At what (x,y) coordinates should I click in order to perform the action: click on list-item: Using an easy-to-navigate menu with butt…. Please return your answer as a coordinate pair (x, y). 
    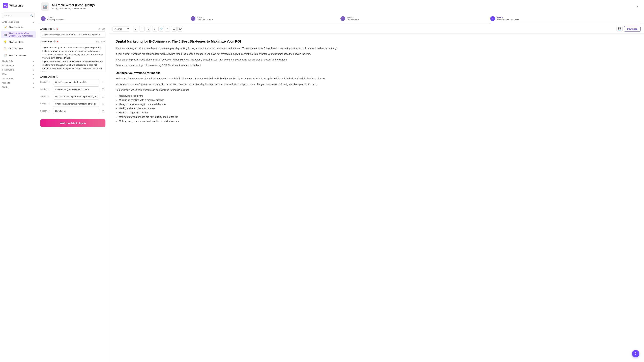
    Looking at the image, I should click on (376, 104).